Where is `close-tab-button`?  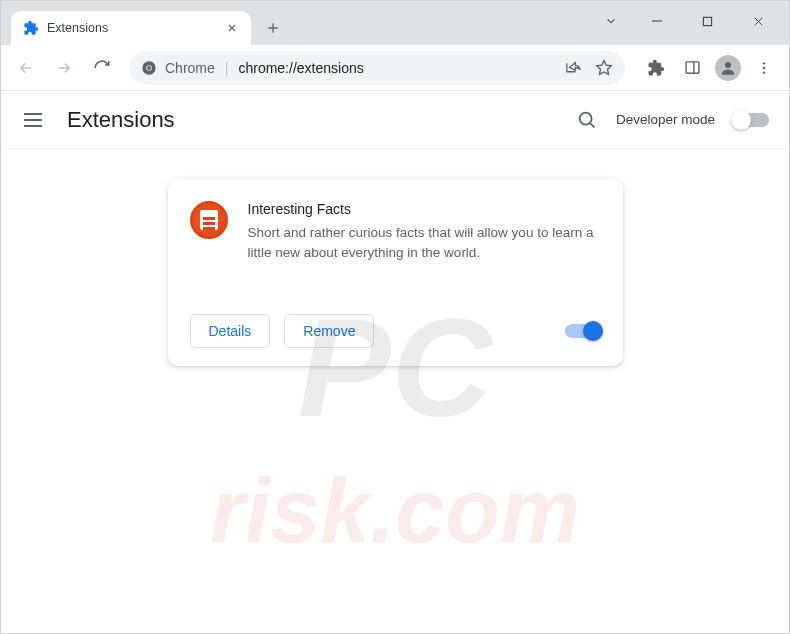 close-tab-button is located at coordinates (232, 28).